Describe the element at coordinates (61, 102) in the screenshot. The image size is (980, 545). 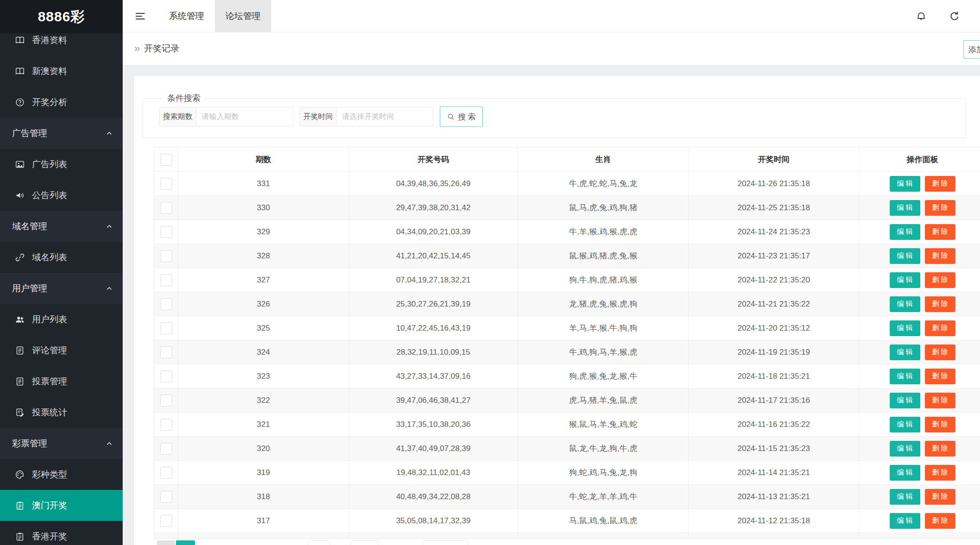
I see `sidebar-item-2: 开奖分析` at that location.